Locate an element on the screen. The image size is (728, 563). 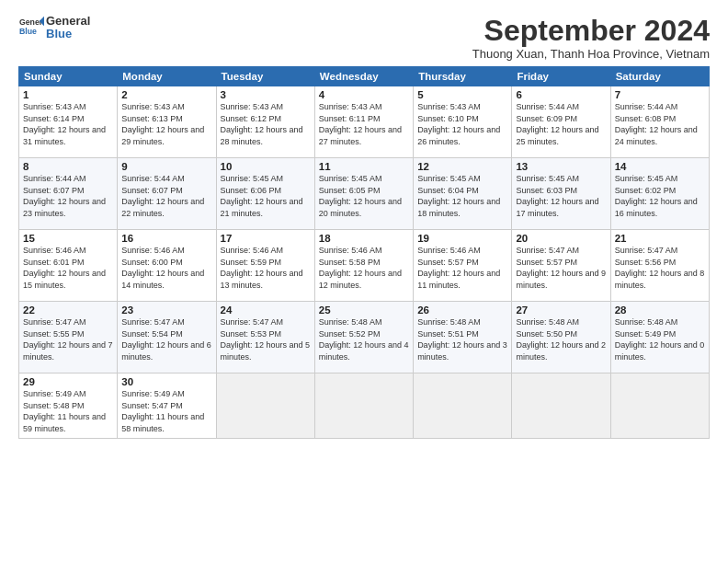
day-info: Sunrise: 5:45 AM Sunset: 6:05 PM Dayligh… is located at coordinates (364, 196).